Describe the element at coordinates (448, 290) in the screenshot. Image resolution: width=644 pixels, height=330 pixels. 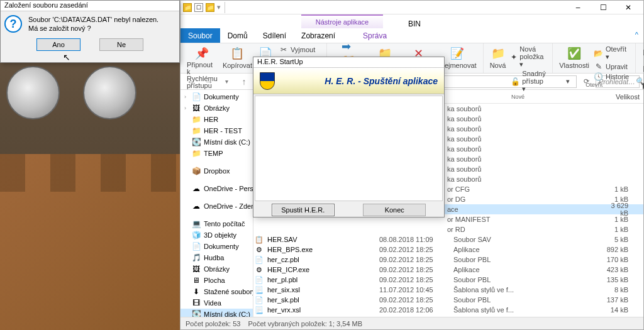
I see `file-row: 📃her_six.xsl11.07.2012 10:45Šablona styl…` at that location.